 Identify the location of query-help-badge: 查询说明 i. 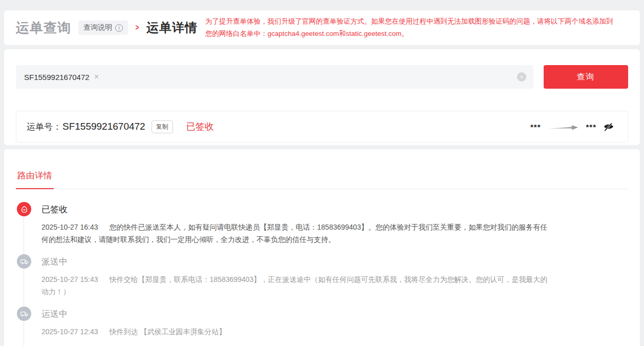
(103, 28).